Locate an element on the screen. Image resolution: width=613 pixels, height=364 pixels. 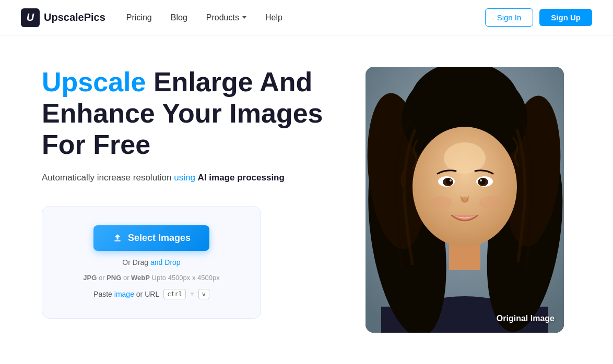
subtitle-using: using is located at coordinates (185, 177).